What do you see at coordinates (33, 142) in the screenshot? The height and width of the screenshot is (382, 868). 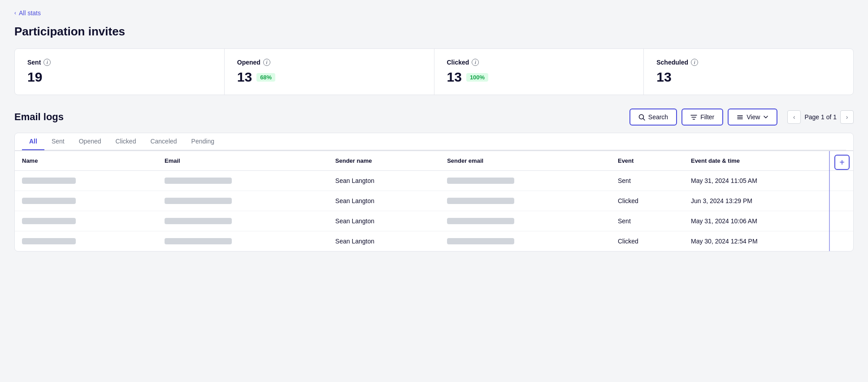 I see `tab-all: All` at bounding box center [33, 142].